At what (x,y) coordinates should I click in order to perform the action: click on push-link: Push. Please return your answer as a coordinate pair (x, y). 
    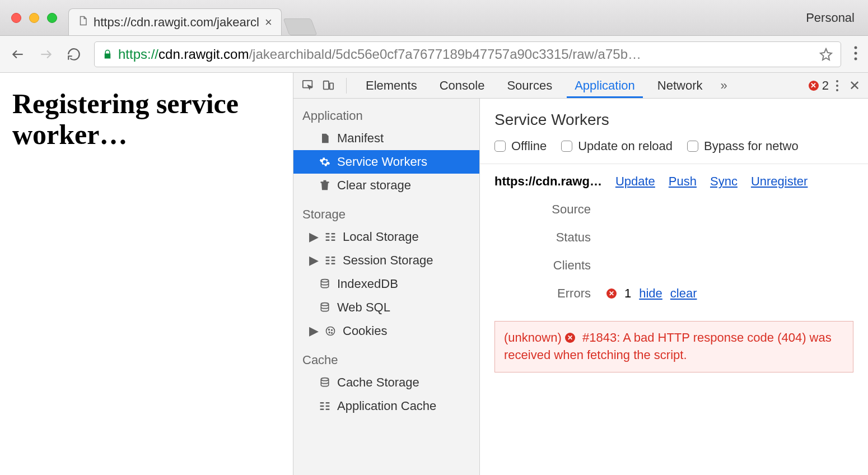
    Looking at the image, I should click on (683, 181).